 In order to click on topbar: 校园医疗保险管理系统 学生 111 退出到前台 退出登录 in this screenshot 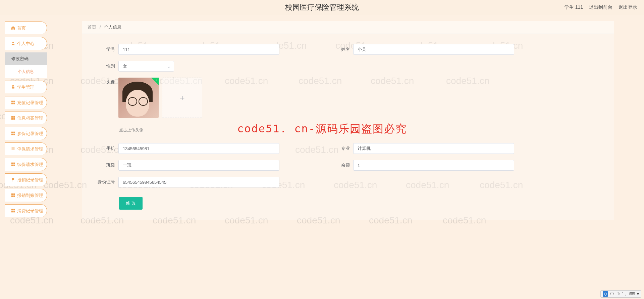, I will do `click(322, 7)`.